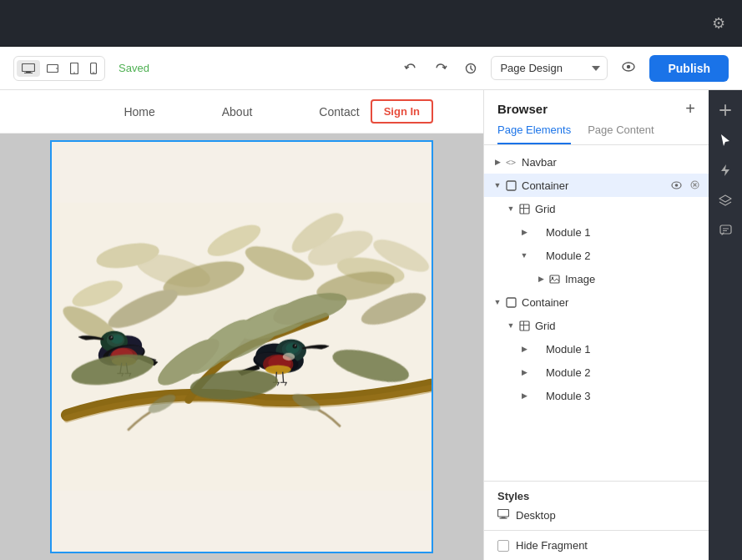  What do you see at coordinates (725, 140) in the screenshot?
I see `cursor-icon-bar` at bounding box center [725, 140].